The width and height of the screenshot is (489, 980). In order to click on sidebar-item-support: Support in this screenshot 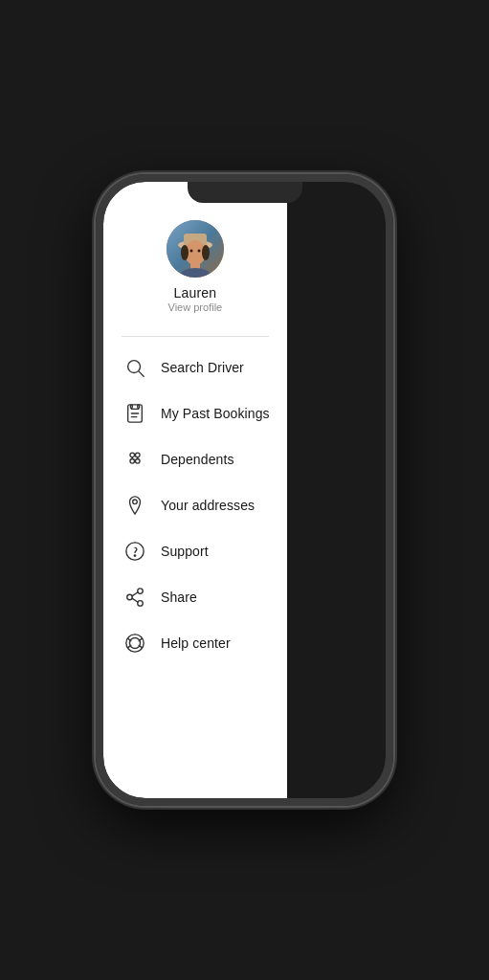, I will do `click(200, 551)`.